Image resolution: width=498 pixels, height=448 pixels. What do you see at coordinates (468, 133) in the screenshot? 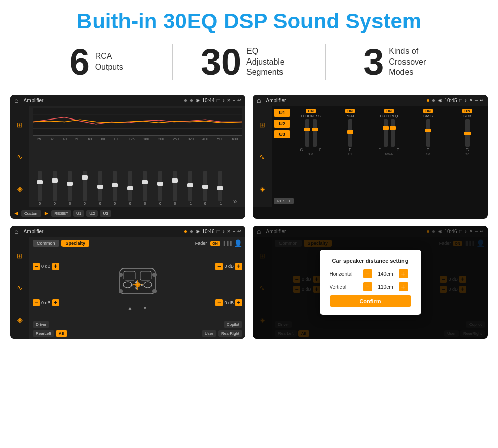
I see `amp2-sub-slider` at bounding box center [468, 133].